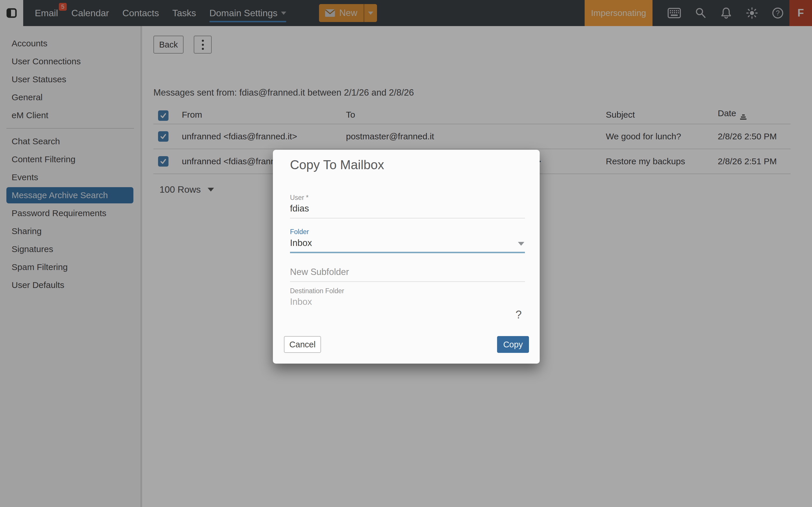  I want to click on folder-field-label: Folder, so click(407, 232).